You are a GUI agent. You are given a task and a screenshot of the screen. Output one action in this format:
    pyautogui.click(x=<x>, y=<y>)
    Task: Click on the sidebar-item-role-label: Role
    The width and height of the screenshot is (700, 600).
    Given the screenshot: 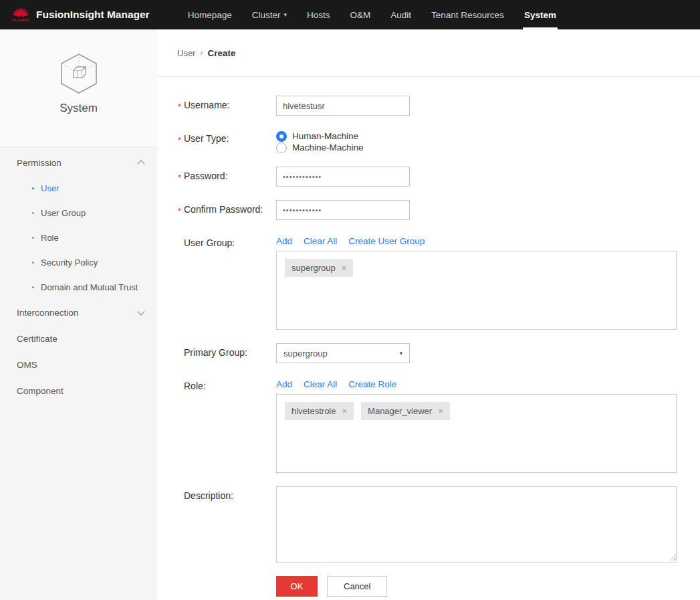 What is the action you would take?
    pyautogui.click(x=49, y=238)
    